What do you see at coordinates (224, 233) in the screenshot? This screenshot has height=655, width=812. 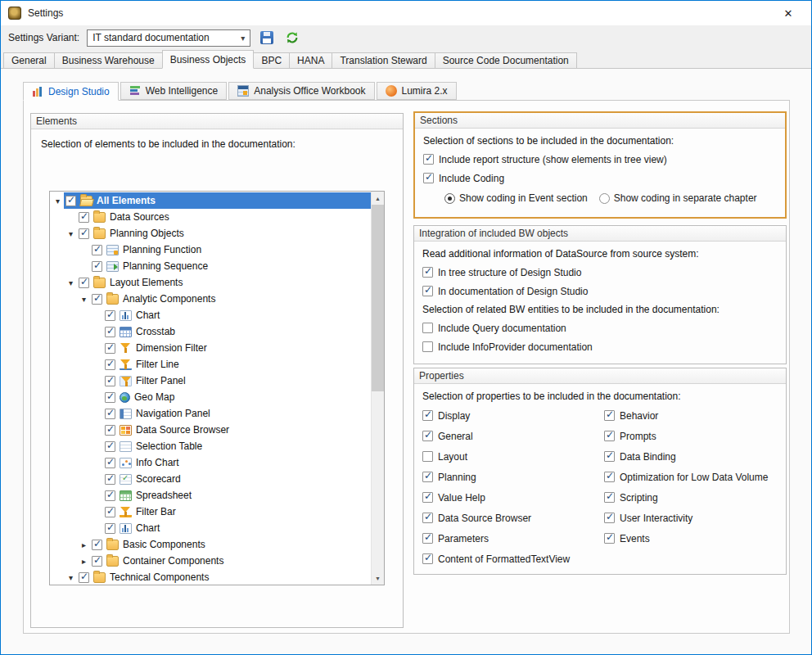 I see `tree-item-content: Planning Objects` at bounding box center [224, 233].